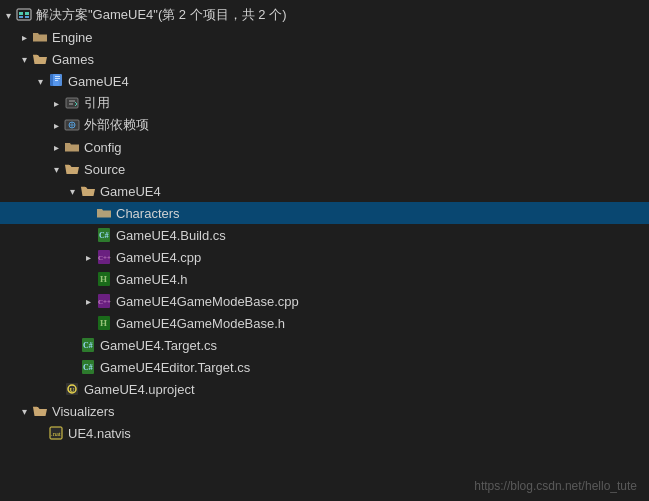 The image size is (649, 501). Describe the element at coordinates (324, 345) in the screenshot. I see `tree-item-target-cs: C# GameUE4.Target.cs` at that location.